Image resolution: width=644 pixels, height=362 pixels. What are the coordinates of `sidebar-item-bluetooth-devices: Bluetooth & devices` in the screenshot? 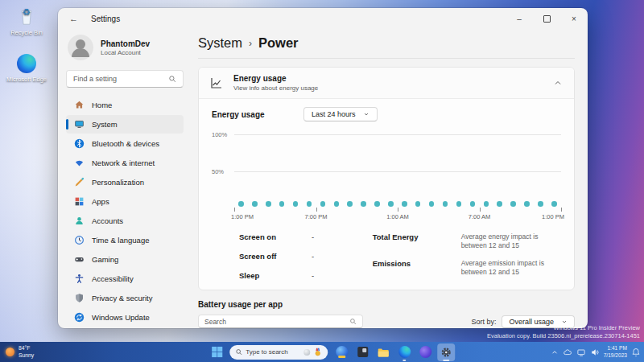 It's located at (125, 143).